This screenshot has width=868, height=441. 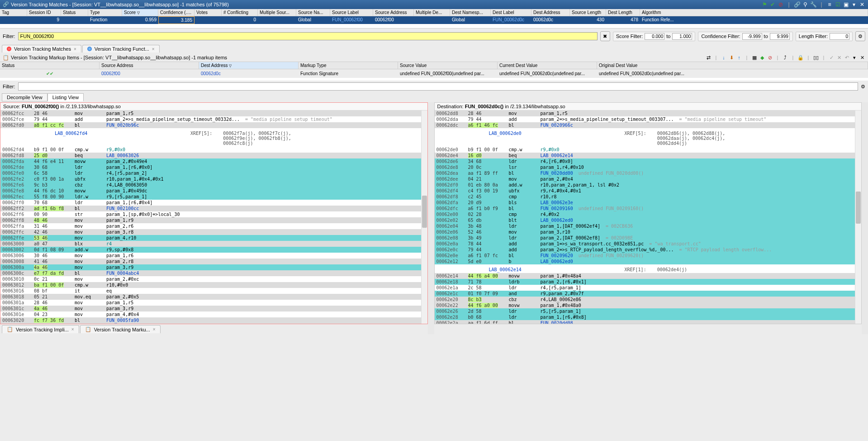 I want to click on out-icon: ⤴, so click(x=785, y=58).